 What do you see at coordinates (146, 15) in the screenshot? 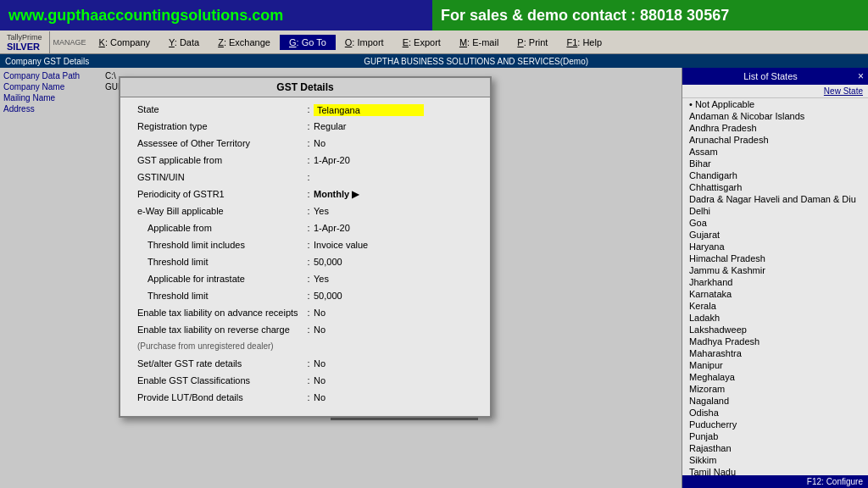
I see `website-link: www.gupthaaccountingsolutions.com` at bounding box center [146, 15].